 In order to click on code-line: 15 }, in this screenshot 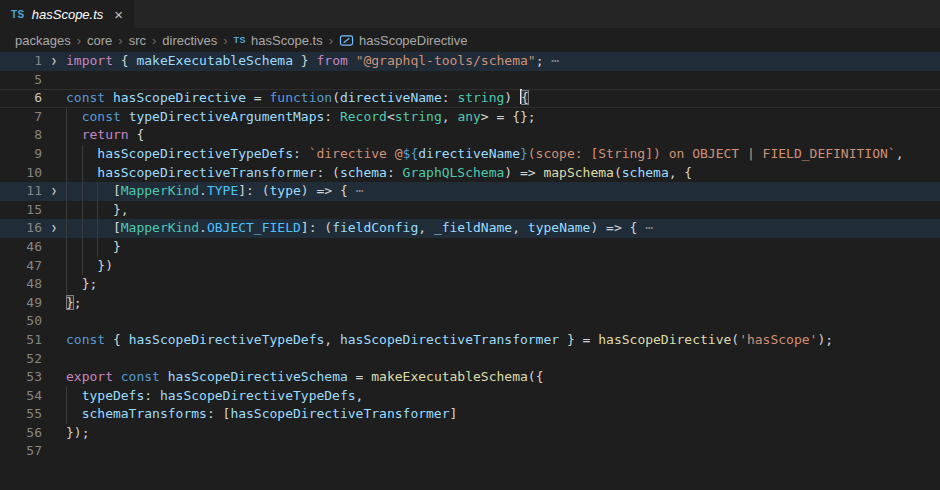, I will do `click(470, 210)`.